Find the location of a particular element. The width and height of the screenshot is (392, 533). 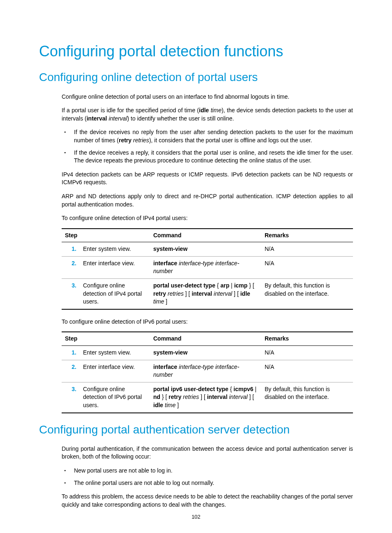

paragraph: To address this problem, the access devi… is located at coordinates (207, 501).